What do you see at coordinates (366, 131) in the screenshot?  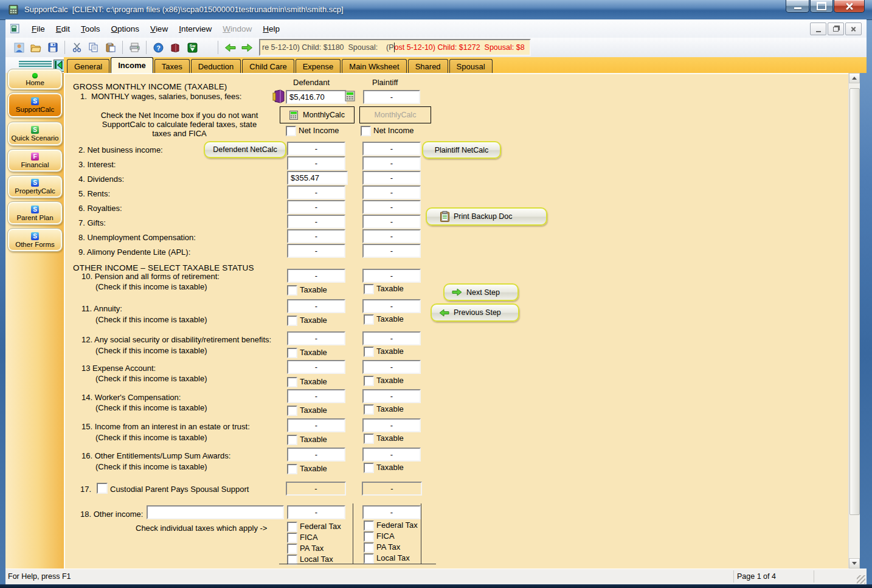 I see `plaintiff-net-income-checkbox` at bounding box center [366, 131].